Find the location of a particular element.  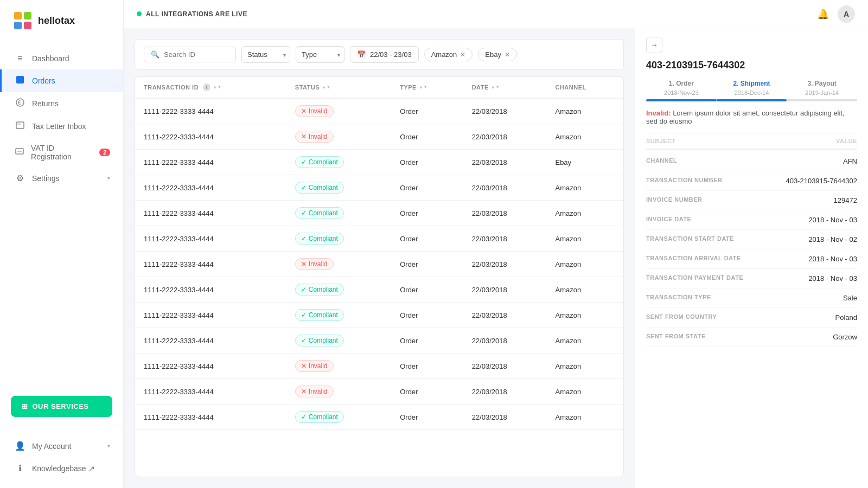

settings-icon: ⚙ is located at coordinates (20, 178).